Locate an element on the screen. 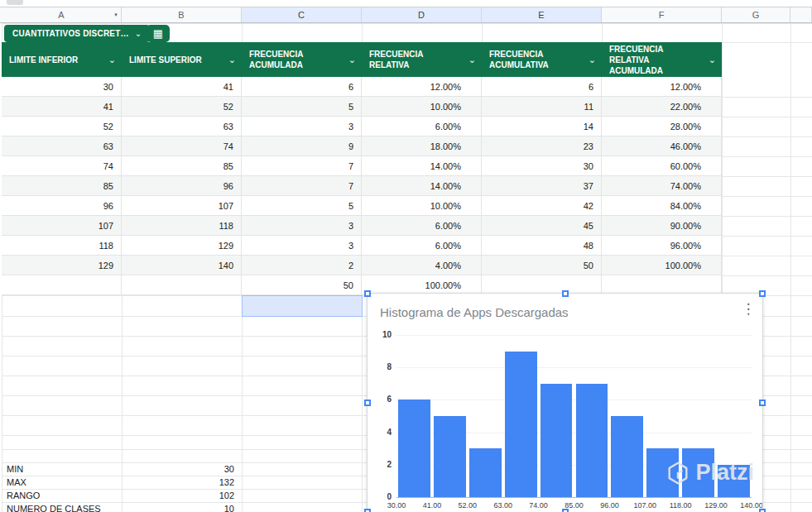  column-header-B: B is located at coordinates (182, 15).